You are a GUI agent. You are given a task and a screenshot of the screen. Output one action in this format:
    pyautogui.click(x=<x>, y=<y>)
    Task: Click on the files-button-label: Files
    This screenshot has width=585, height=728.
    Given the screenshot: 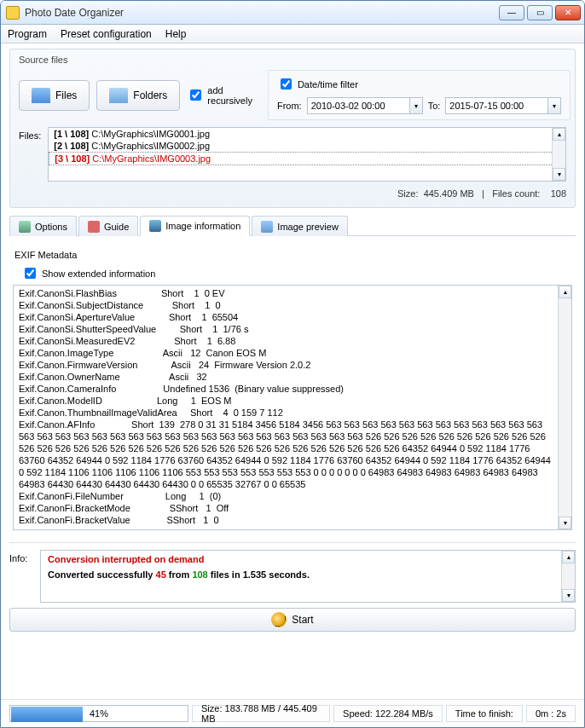 What is the action you would take?
    pyautogui.click(x=67, y=95)
    